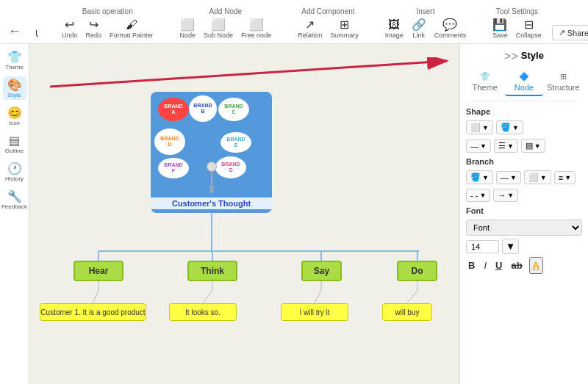 Image resolution: width=588 pixels, height=384 pixels. Describe the element at coordinates (498, 266) in the screenshot. I see `underline-button: U` at that location.